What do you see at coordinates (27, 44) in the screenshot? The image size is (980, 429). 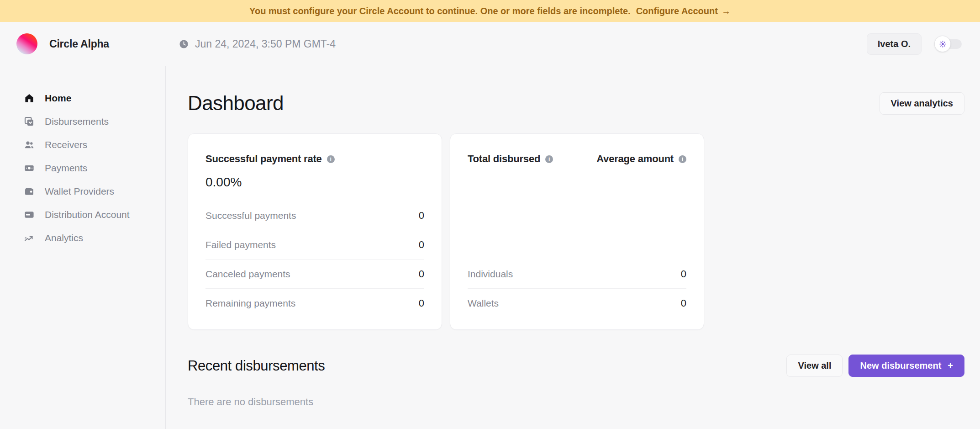 I see `brand-logo` at bounding box center [27, 44].